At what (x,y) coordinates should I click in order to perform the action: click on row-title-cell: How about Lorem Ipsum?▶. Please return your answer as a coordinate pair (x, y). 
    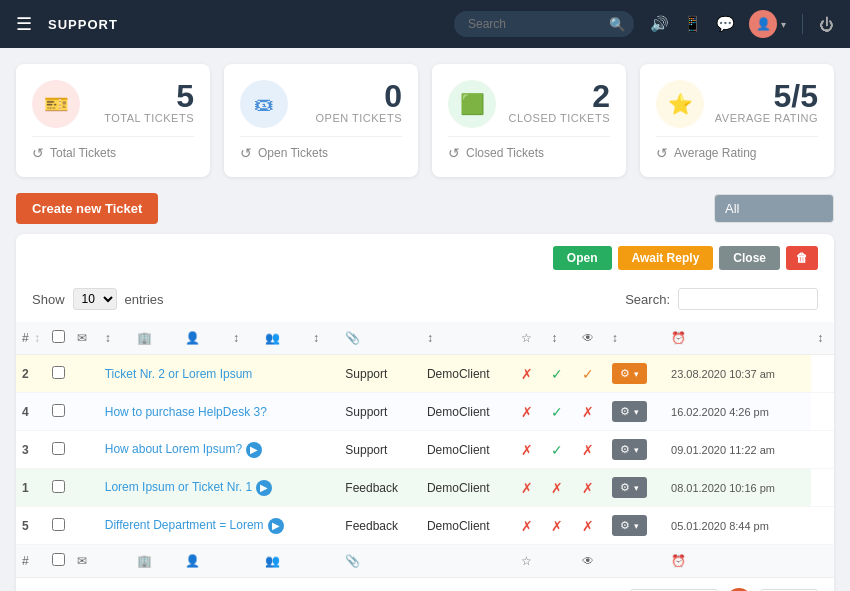
    Looking at the image, I should click on (220, 450).